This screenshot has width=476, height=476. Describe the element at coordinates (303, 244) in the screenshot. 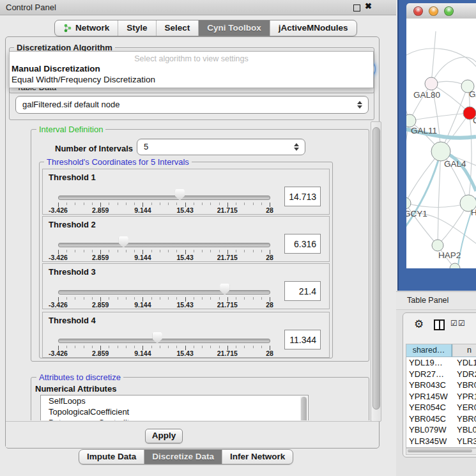

I see `threshold-value-field: 6.316` at that location.